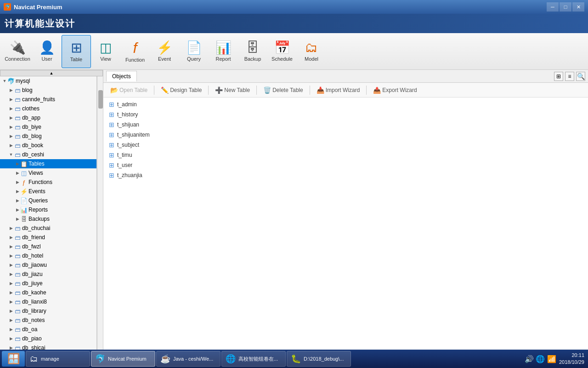 The width and height of the screenshot is (588, 368). What do you see at coordinates (133, 135) in the screenshot?
I see `table-row-name: t_shijuanitem` at bounding box center [133, 135].